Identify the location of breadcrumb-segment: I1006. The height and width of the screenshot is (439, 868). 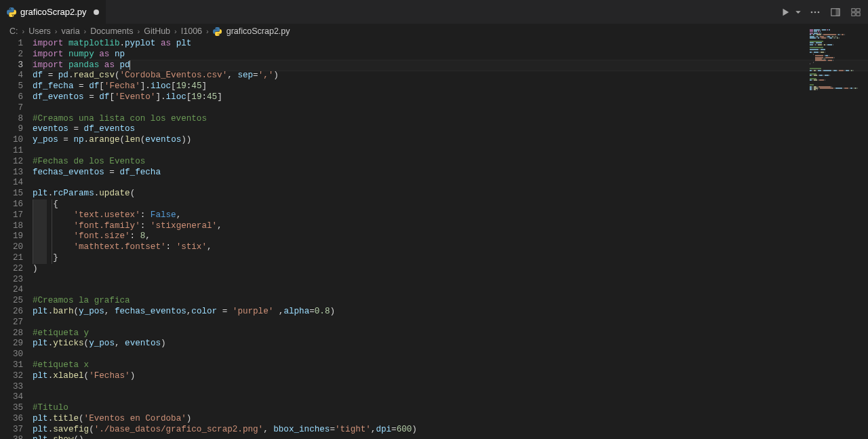
(191, 31).